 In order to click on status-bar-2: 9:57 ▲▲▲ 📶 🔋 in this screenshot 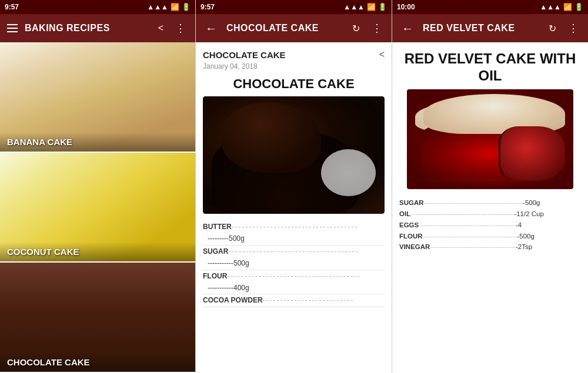, I will do `click(294, 7)`.